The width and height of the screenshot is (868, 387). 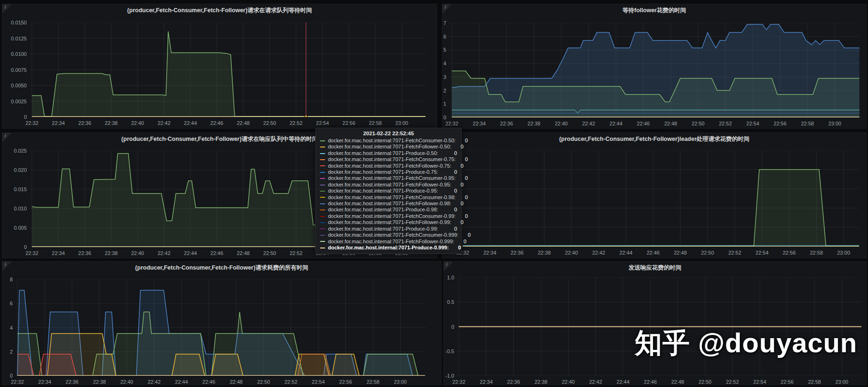 I want to click on panel-title: 发送响应花费的时间, so click(x=655, y=268).